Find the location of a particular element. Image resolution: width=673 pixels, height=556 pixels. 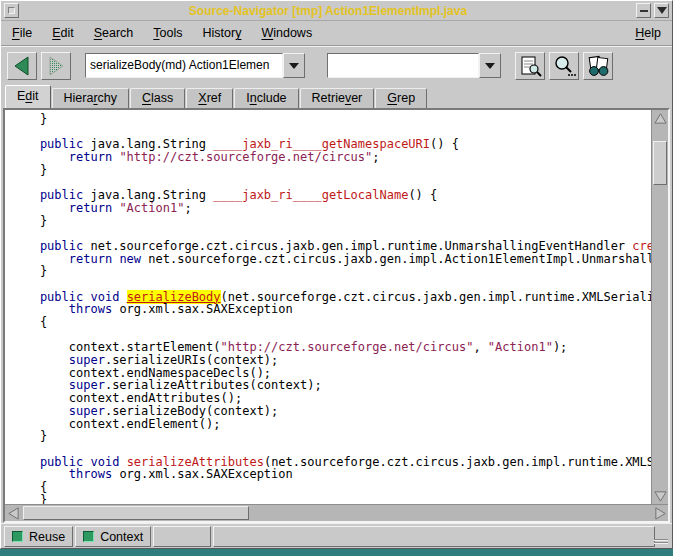

context-toggle: Context is located at coordinates (113, 536).